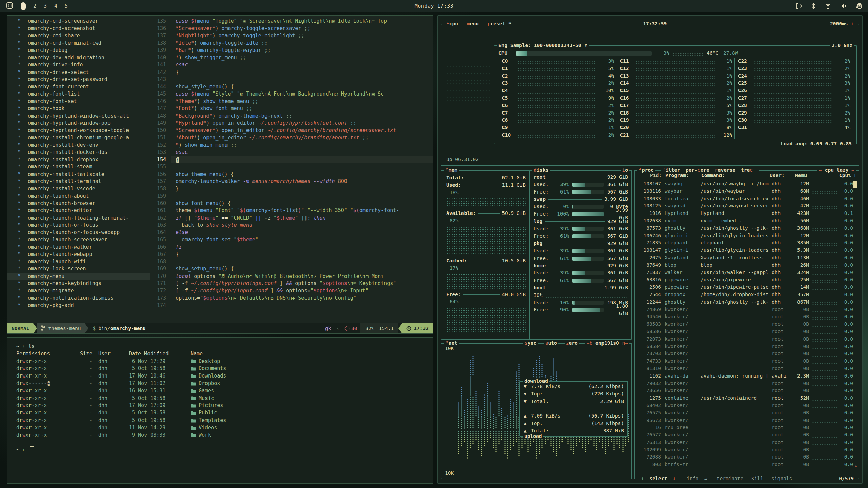 Image resolution: width=868 pixels, height=488 pixels. Describe the element at coordinates (79, 116) in the screenshot. I see `file-list-item: *omarchy-hyprland-window-close-all` at that location.